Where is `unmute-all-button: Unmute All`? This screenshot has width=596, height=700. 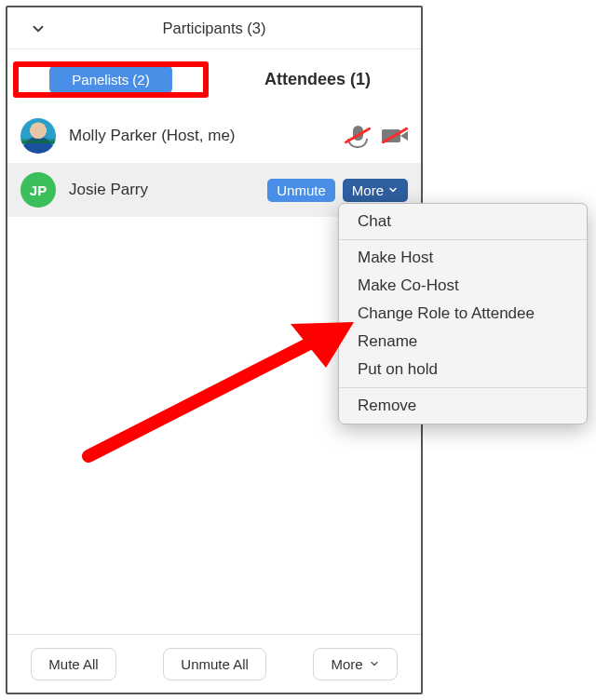
unmute-all-button: Unmute All is located at coordinates (214, 665).